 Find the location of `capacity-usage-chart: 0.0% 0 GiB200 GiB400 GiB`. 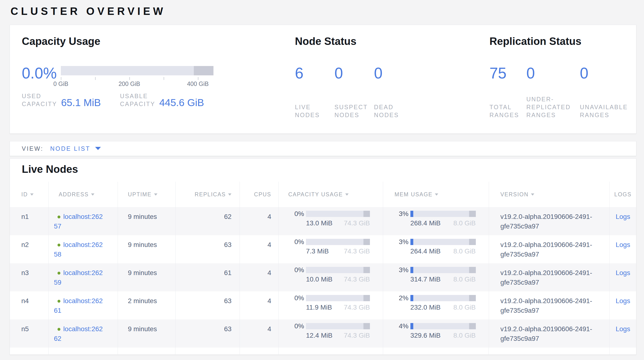

capacity-usage-chart: 0.0% 0 GiB200 GiB400 GiB is located at coordinates (155, 75).